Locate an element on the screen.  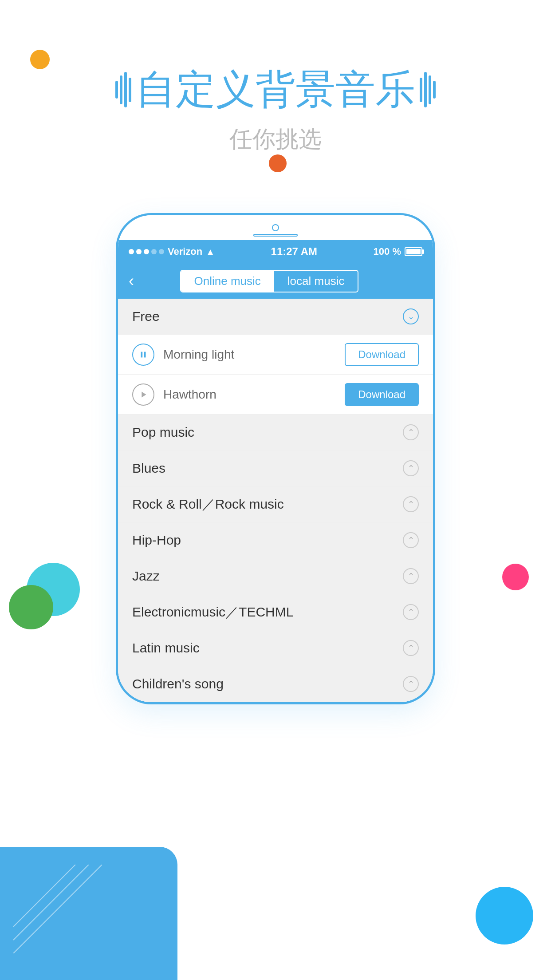
section-title-latin: Latin music is located at coordinates (166, 648).